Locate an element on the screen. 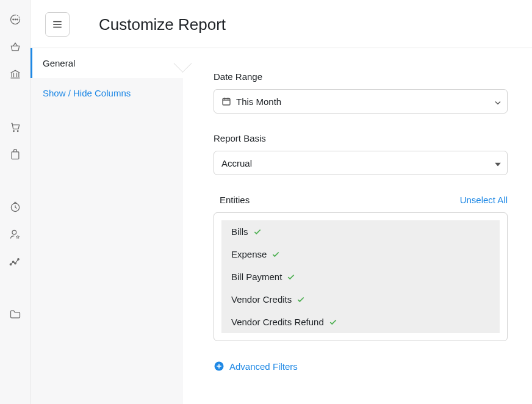  entity-item-bills: Bills is located at coordinates (361, 232).